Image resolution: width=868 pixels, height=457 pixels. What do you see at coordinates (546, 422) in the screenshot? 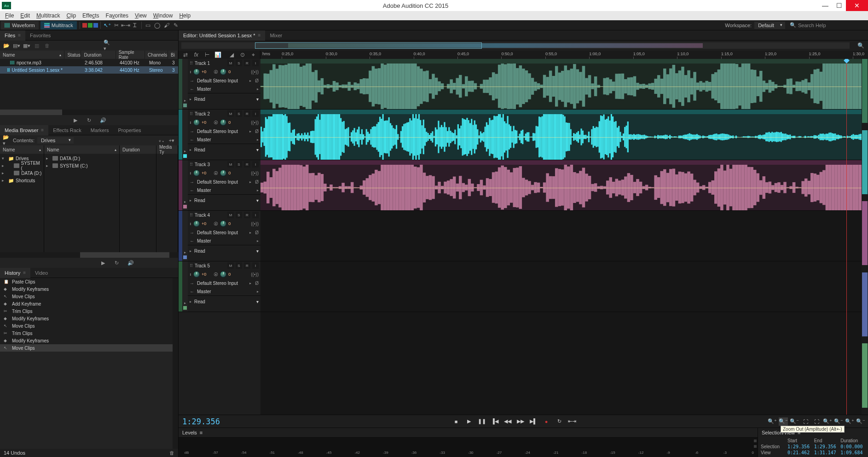
I see `record-button: ●` at bounding box center [546, 422].